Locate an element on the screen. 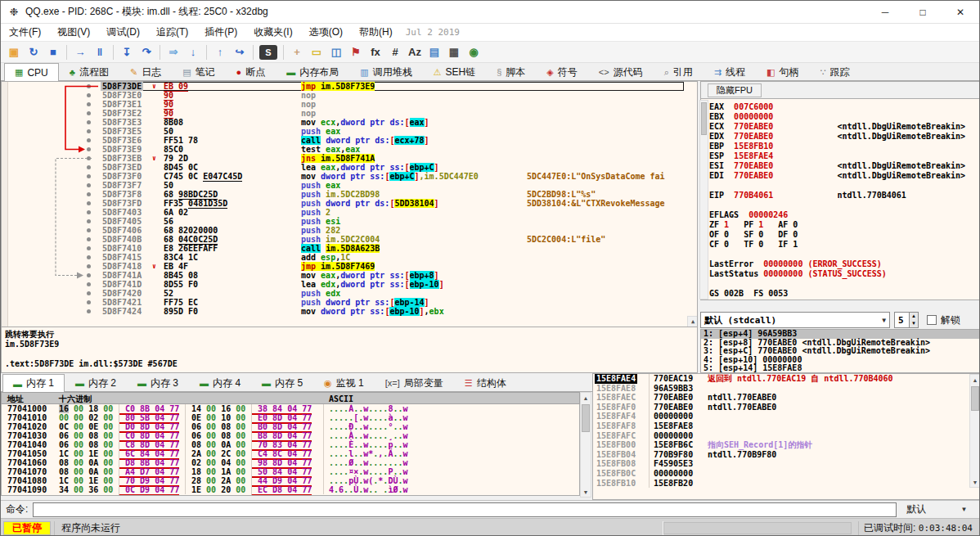 The height and width of the screenshot is (536, 980). register-line: OF 0 SF 0 DF 0 is located at coordinates (844, 235).